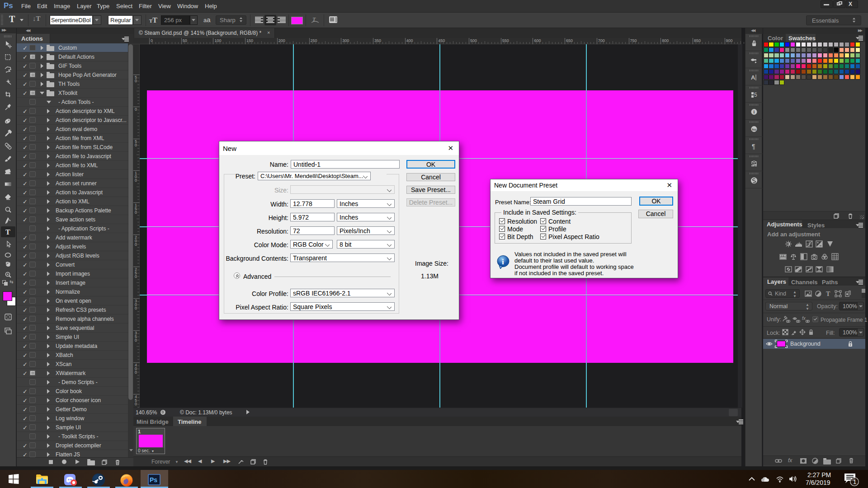  Describe the element at coordinates (754, 129) in the screenshot. I see `svg-text: ku` at that location.